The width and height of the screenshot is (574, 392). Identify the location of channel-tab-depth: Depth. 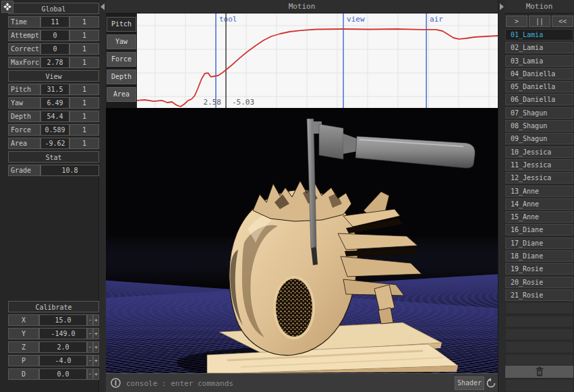
(121, 77).